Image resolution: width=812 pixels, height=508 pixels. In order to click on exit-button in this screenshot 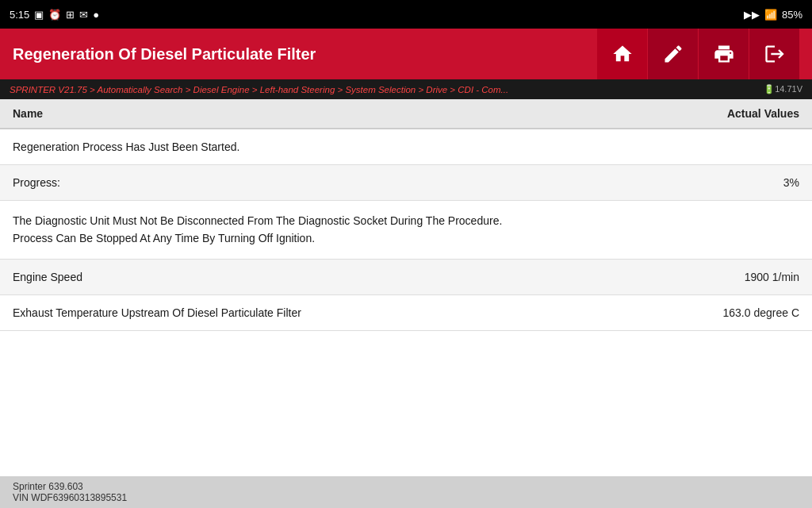, I will do `click(774, 54)`.